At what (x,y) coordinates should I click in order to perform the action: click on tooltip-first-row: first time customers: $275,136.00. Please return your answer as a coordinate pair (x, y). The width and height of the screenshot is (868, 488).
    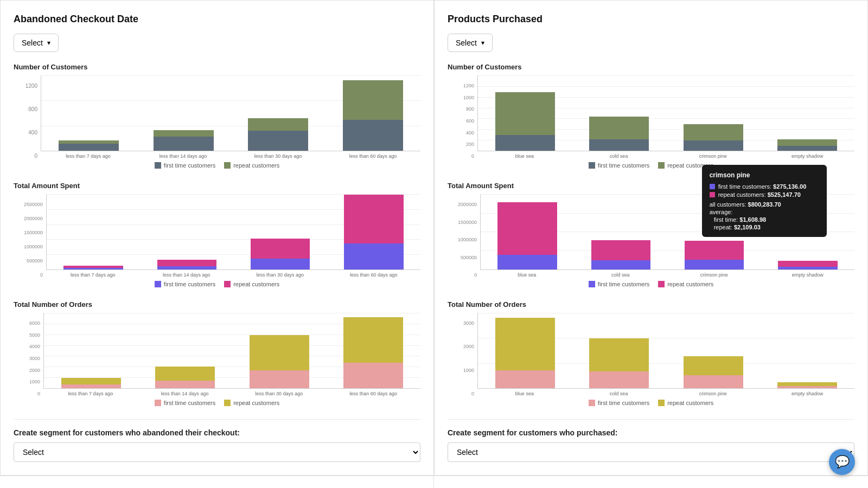
    Looking at the image, I should click on (764, 187).